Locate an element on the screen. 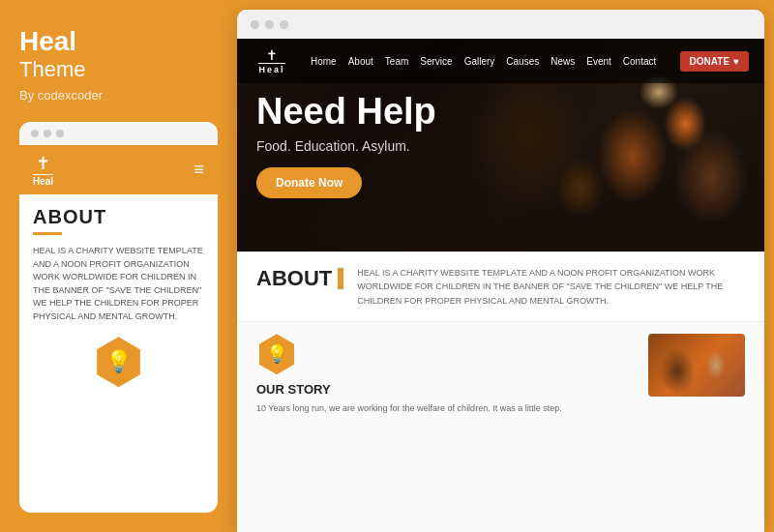 Image resolution: width=774 pixels, height=532 pixels. donate-now-button: Donate Now is located at coordinates (310, 183).